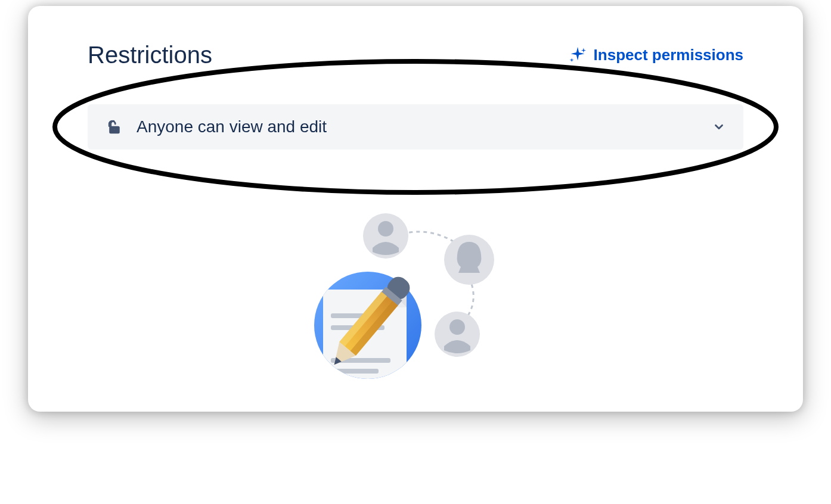  I want to click on dropdown-selected-label: Anyone can view and edit, so click(418, 127).